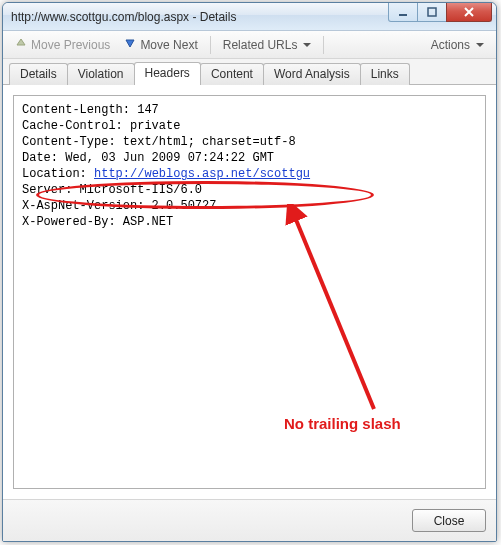  Describe the element at coordinates (250, 142) in the screenshot. I see `header-line: Content-Type: text/html; charset=utf-8` at that location.